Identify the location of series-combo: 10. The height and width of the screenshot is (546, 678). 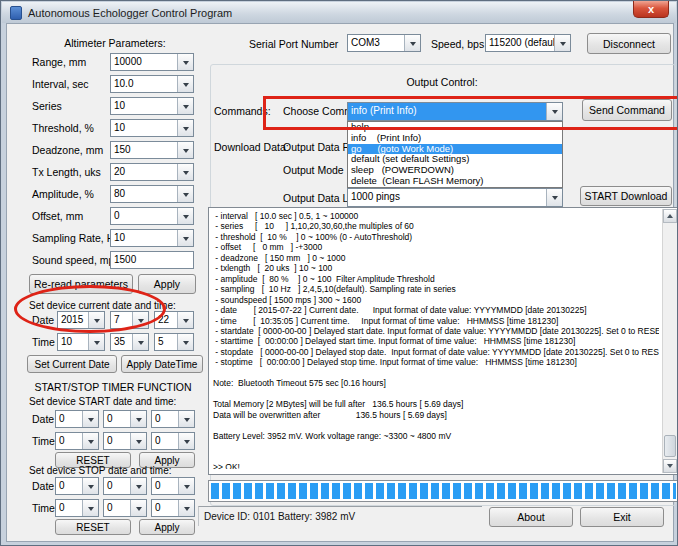
(152, 106).